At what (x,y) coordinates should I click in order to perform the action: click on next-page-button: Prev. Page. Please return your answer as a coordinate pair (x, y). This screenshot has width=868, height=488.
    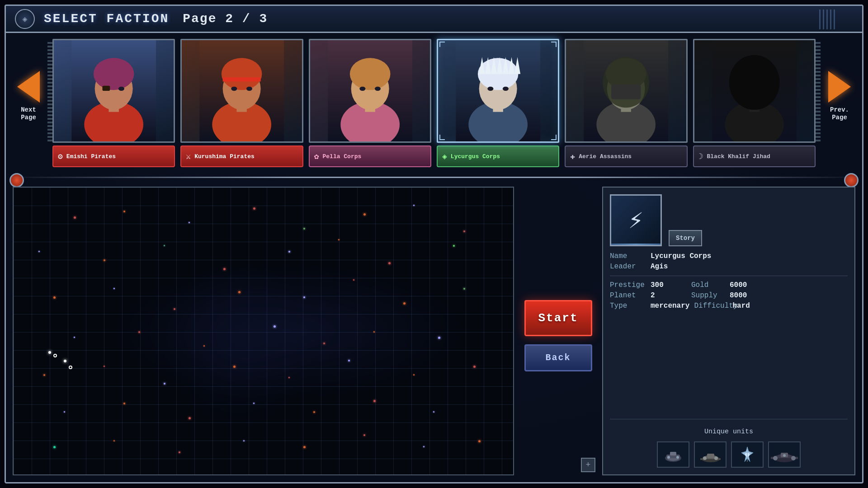
    Looking at the image, I should click on (840, 96).